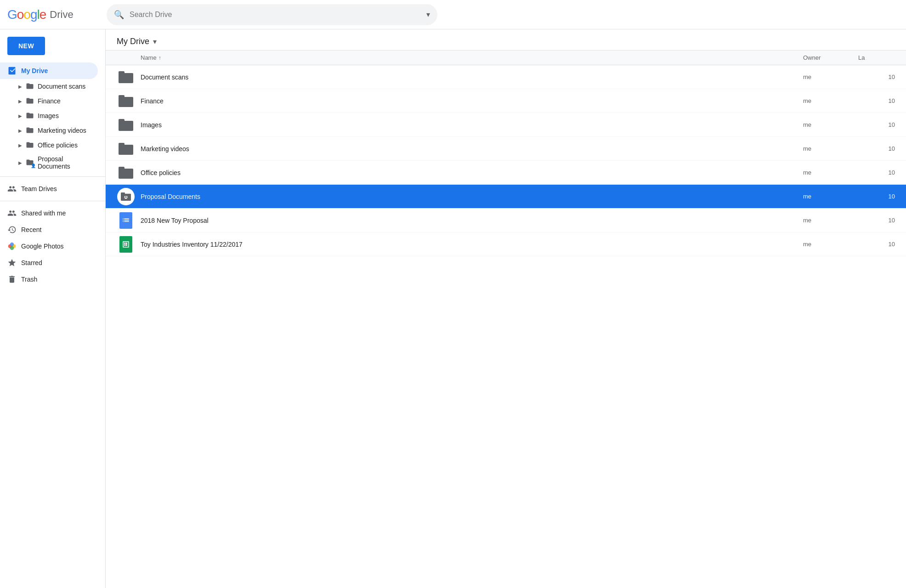 The image size is (906, 588). Describe the element at coordinates (155, 41) in the screenshot. I see `title-dropdown-arrow: ▾` at that location.